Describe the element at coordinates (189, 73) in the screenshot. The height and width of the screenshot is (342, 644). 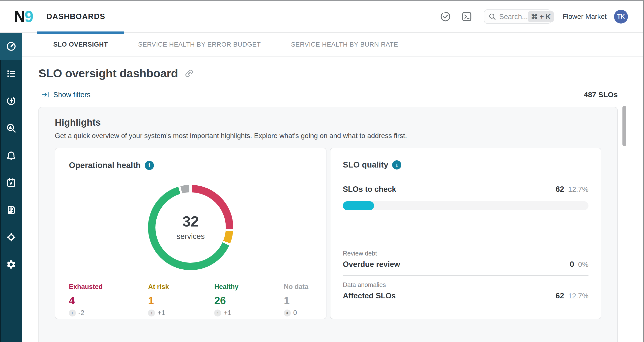
I see `copy-link-icon` at that location.